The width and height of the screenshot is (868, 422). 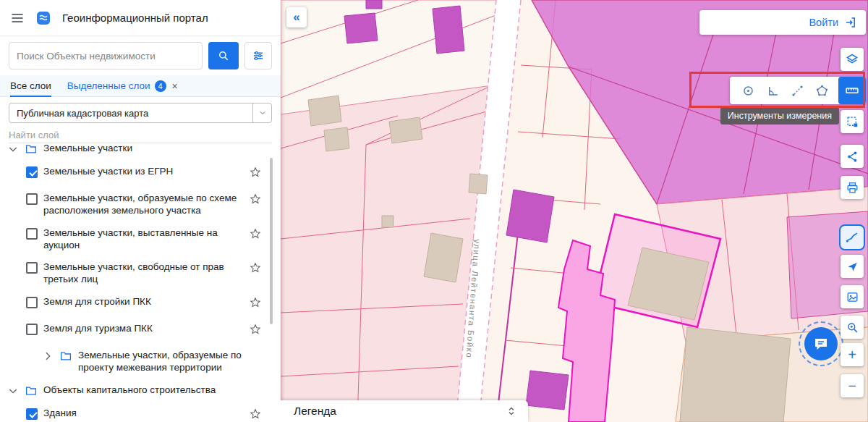 I want to click on measure-tools-tooltip: Инструменты измерения, so click(x=780, y=116).